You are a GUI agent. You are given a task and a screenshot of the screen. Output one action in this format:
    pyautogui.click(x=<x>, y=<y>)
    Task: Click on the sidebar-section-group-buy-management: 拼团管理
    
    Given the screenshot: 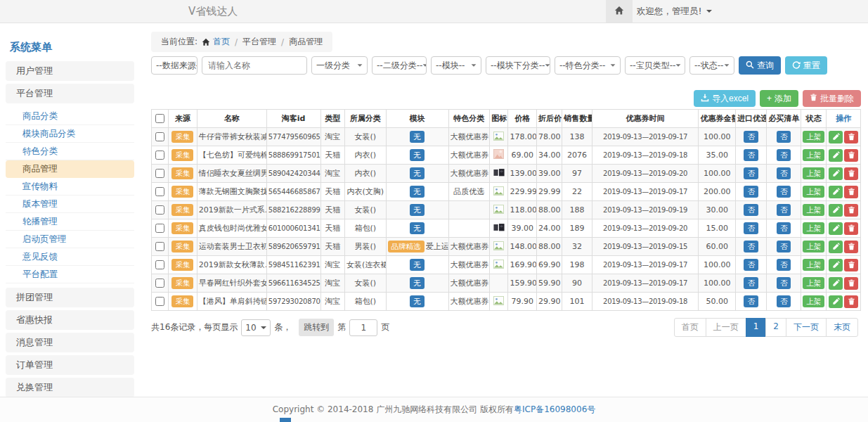 What is the action you would take?
    pyautogui.click(x=70, y=298)
    